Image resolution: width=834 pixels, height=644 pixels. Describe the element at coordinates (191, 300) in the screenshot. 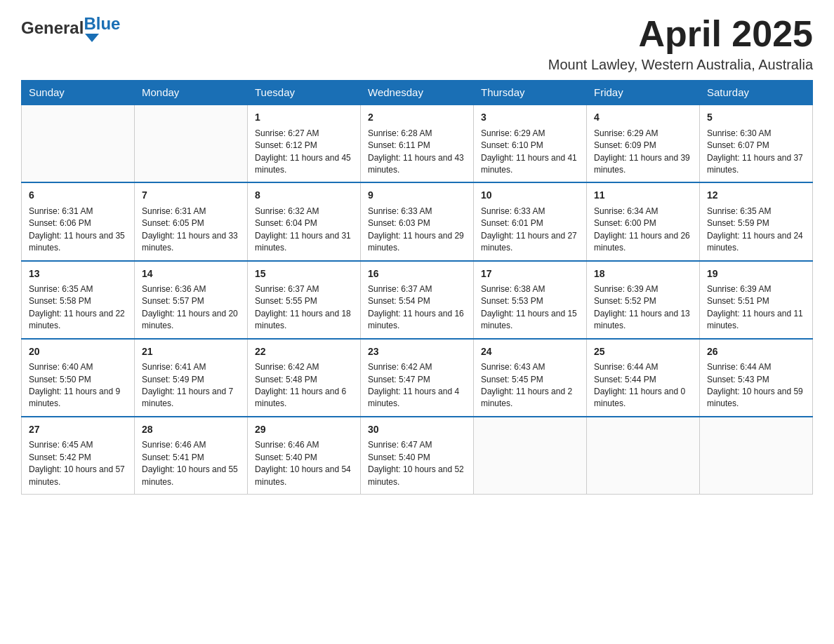

I see `calendar-cell: 14Sunrise: 6:36 AMSunset: 5:57 PMDayligh…` at that location.